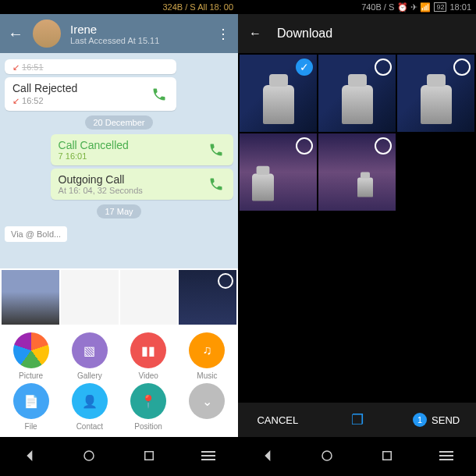  What do you see at coordinates (36, 234) in the screenshot?
I see `via-chip: Via @ Bold...` at bounding box center [36, 234].